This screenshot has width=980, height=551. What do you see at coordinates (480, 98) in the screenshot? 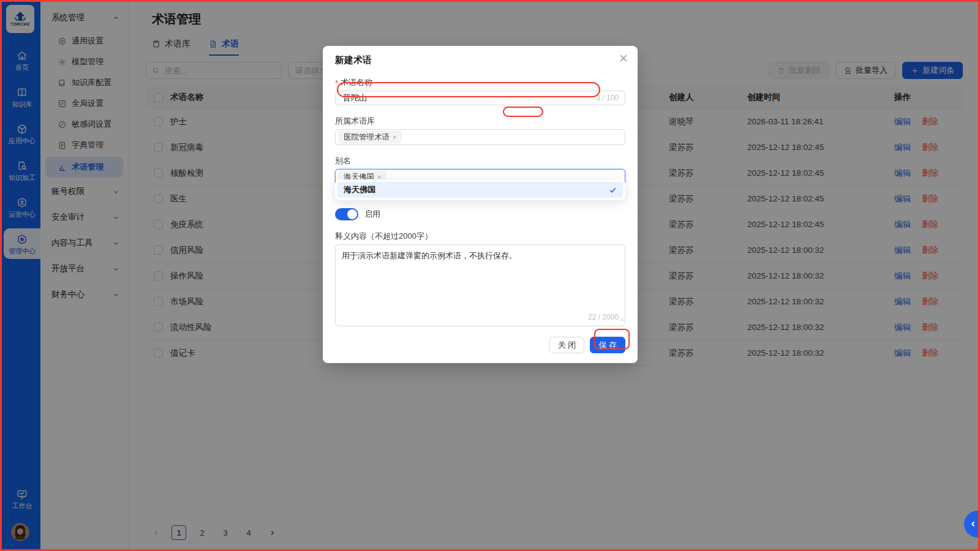
I see `term-name-input-wrap: 3 / 100` at bounding box center [480, 98].